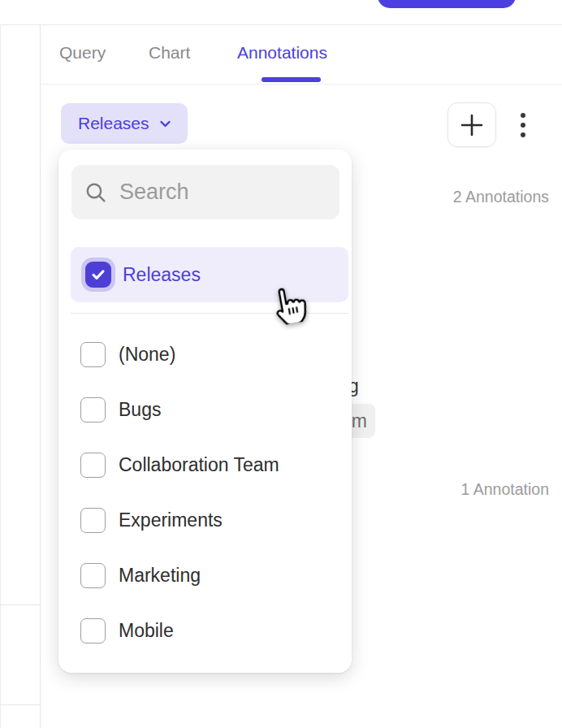 Image resolution: width=562 pixels, height=728 pixels. Describe the element at coordinates (146, 630) in the screenshot. I see `dropdown-option-label: Mobile` at that location.